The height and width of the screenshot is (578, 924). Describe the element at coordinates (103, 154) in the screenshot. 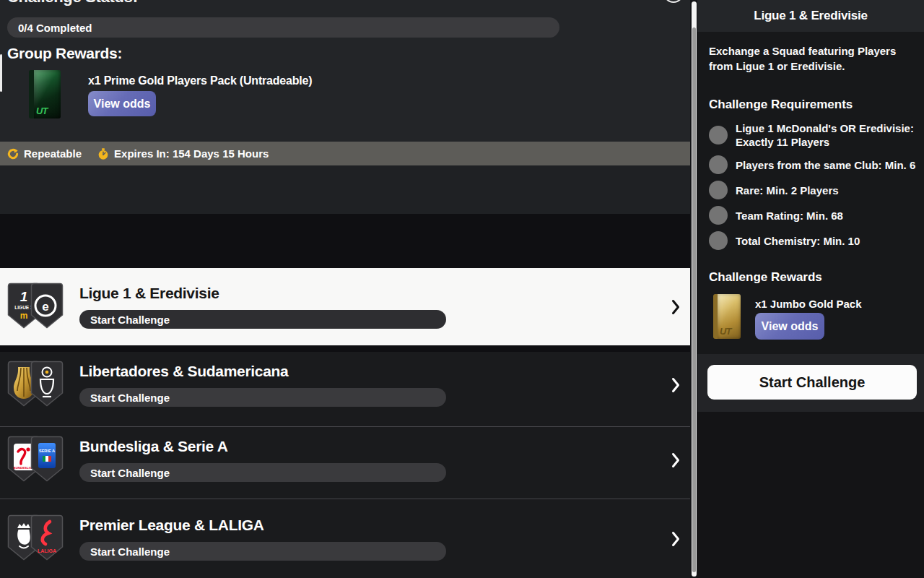

I see `stopwatch-icon` at that location.